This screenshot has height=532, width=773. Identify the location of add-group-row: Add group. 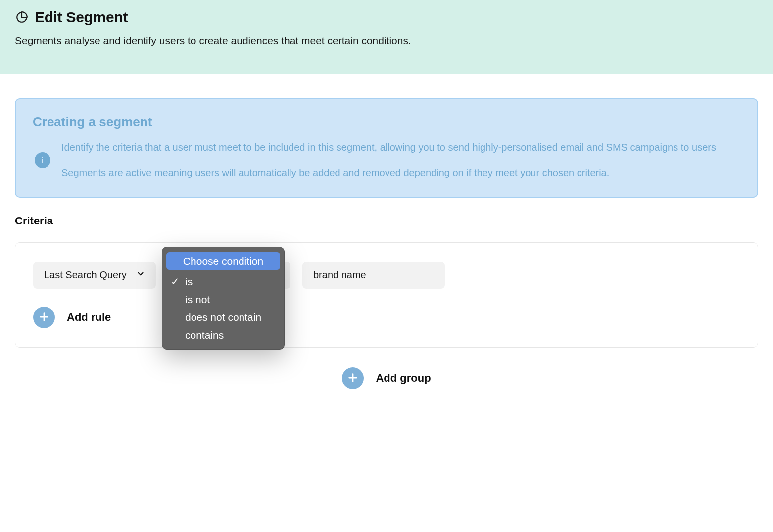
(386, 378).